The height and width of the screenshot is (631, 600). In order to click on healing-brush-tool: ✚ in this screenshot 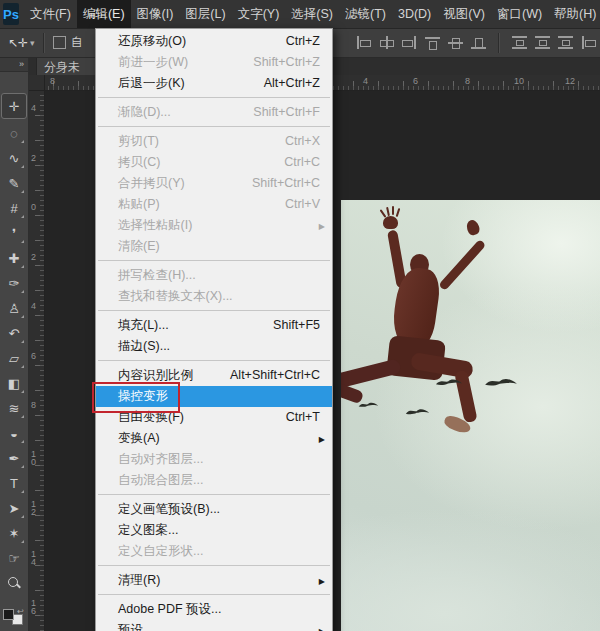, I will do `click(14, 258)`.